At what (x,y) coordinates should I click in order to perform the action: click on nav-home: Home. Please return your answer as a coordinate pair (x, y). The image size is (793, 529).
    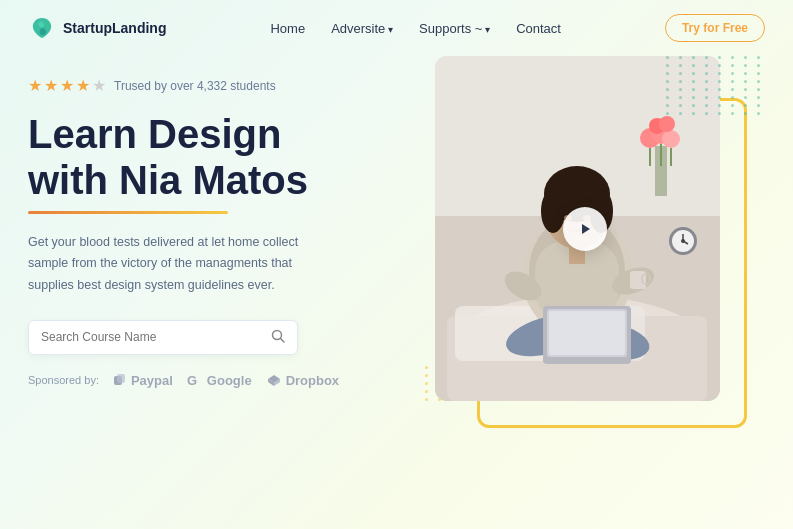
    Looking at the image, I should click on (288, 28).